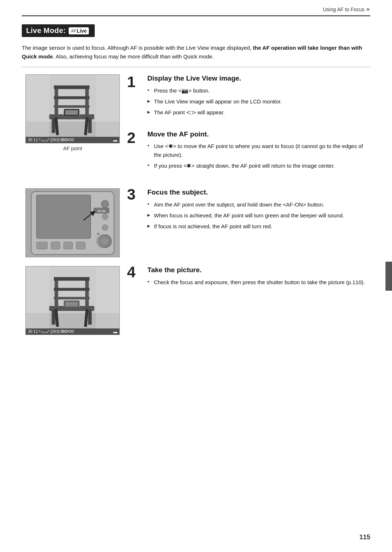 Image resolution: width=392 pixels, height=552 pixels. Describe the element at coordinates (259, 226) in the screenshot. I see `step3-bullet-3: If focus is not achieved, the AF point w…` at that location.